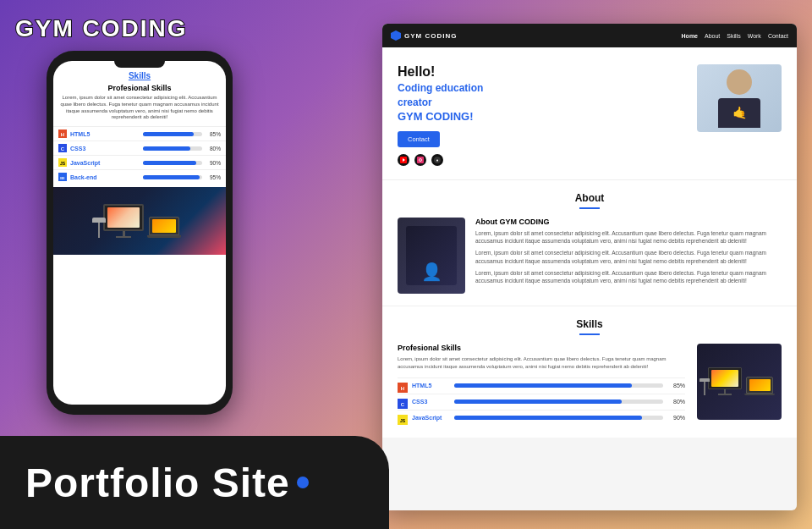  I want to click on about-paragraph-1: Lorem, ipsum dolor sit amet consectetur …, so click(628, 238).